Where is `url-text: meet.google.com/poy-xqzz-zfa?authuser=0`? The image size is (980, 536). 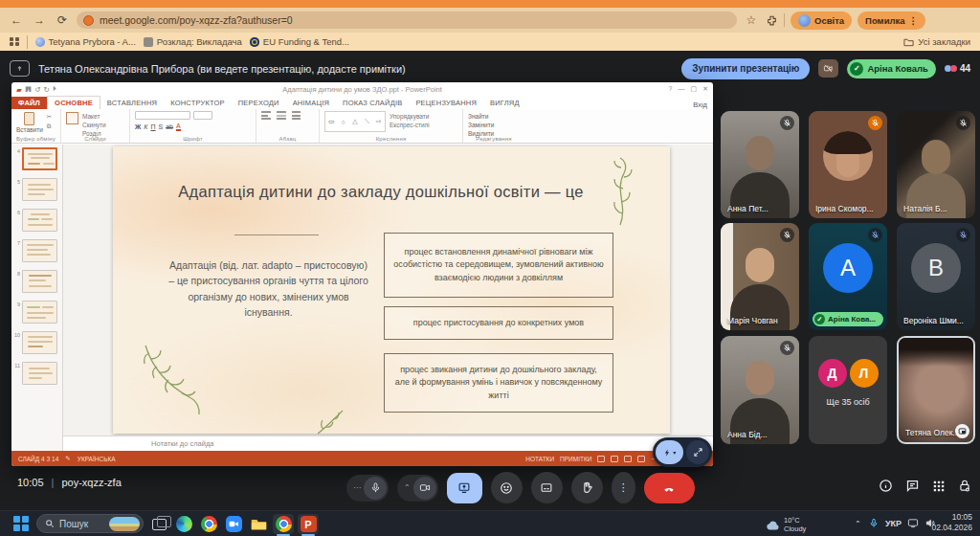 url-text: meet.google.com/poy-xqzz-zfa?authuser=0 is located at coordinates (196, 20).